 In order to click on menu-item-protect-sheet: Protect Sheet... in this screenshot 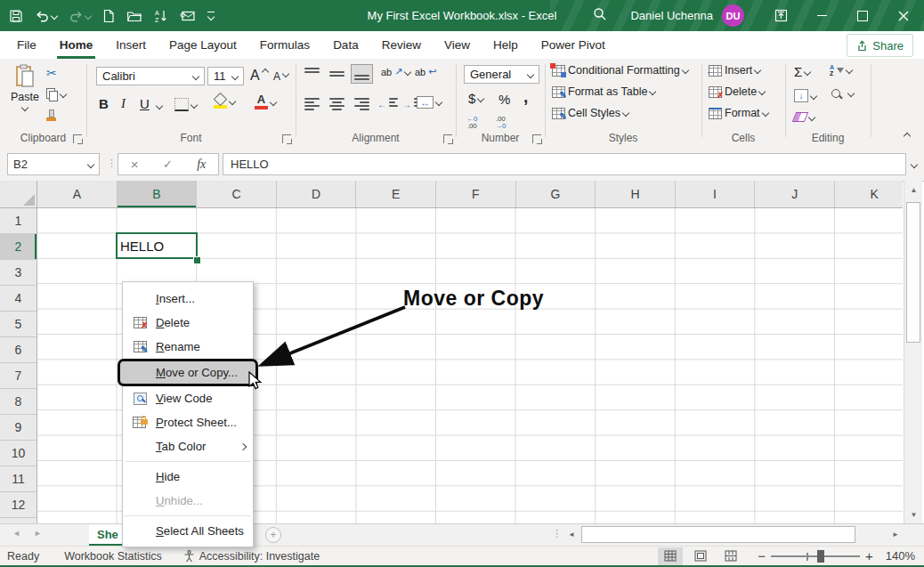, I will do `click(188, 422)`.